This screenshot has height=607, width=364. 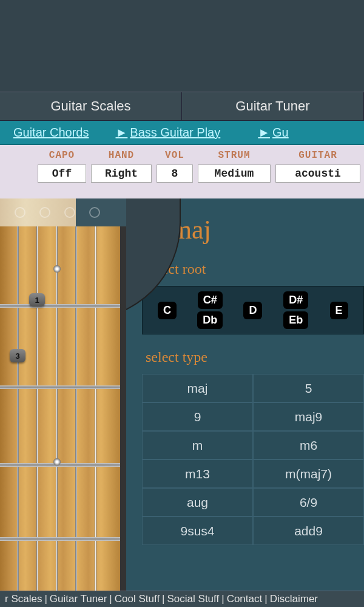 I want to click on tab-guitar-scales: Guitar Scales, so click(x=91, y=106).